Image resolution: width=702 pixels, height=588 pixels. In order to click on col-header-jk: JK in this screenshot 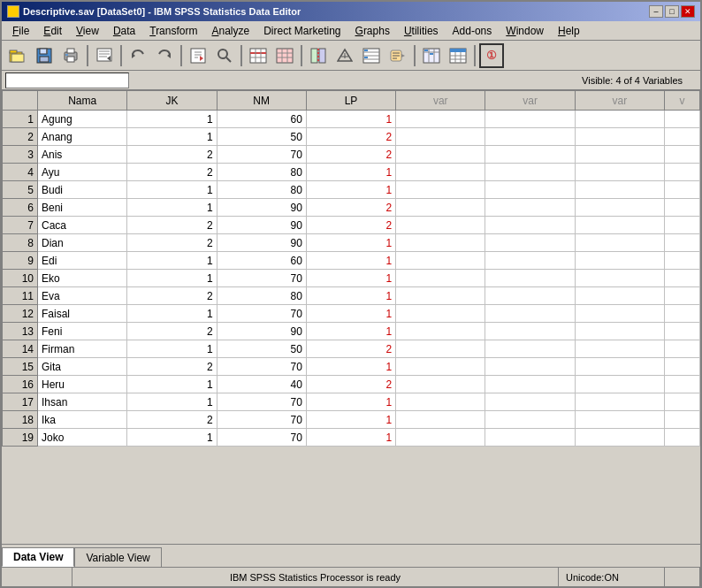, I will do `click(172, 101)`.